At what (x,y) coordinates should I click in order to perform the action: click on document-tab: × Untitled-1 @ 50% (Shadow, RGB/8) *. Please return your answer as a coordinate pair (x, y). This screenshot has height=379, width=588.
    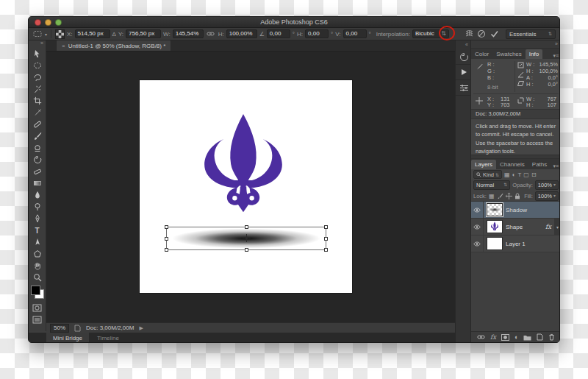
    Looking at the image, I should click on (113, 46).